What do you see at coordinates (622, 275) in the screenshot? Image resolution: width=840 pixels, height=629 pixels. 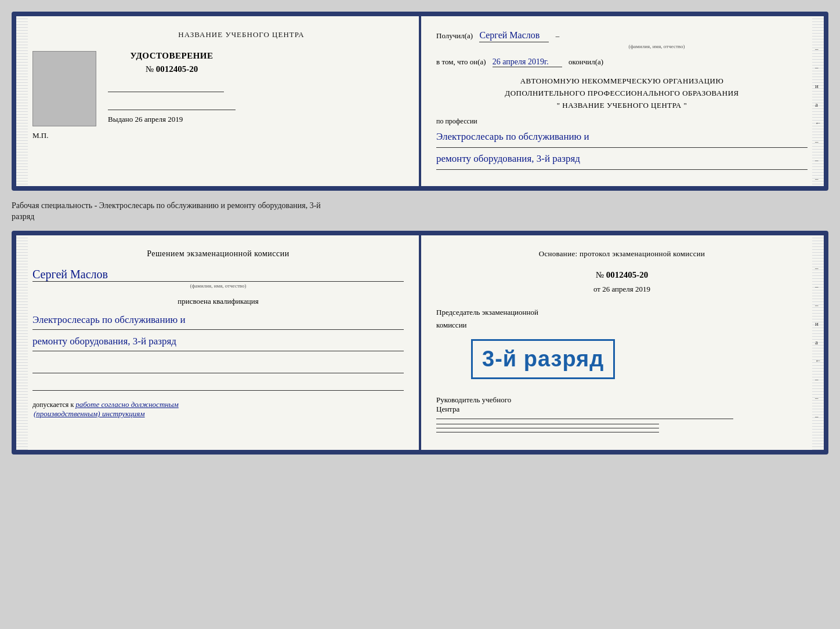 I see `proto-number: № 0012405-20` at bounding box center [622, 275].